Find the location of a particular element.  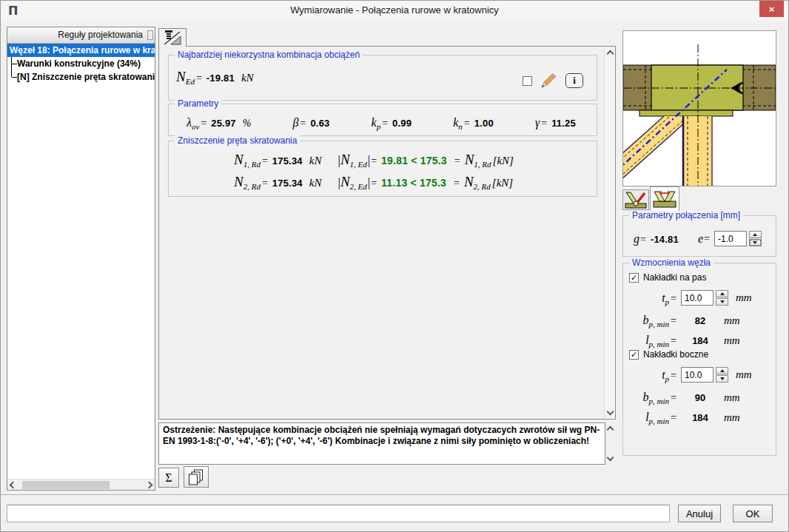

chord-plates-label: Nakładki na pas is located at coordinates (675, 277).